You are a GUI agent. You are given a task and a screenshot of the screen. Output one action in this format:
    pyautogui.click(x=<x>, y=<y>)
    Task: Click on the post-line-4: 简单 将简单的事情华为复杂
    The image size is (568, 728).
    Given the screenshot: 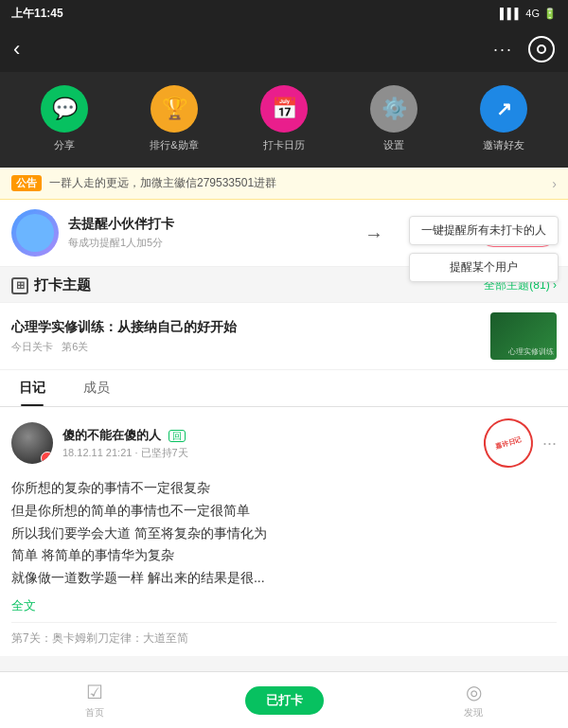 What is the action you would take?
    pyautogui.click(x=284, y=556)
    